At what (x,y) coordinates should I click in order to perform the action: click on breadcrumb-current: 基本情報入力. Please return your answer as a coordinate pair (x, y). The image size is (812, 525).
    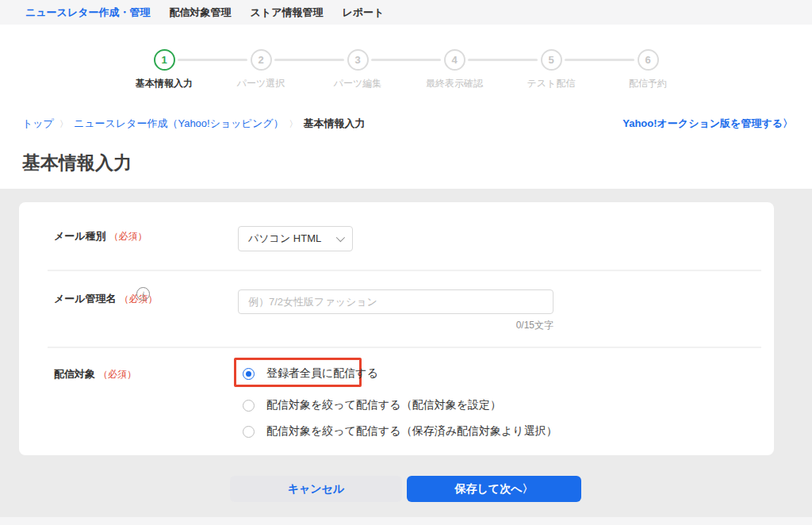
    Looking at the image, I should click on (335, 124).